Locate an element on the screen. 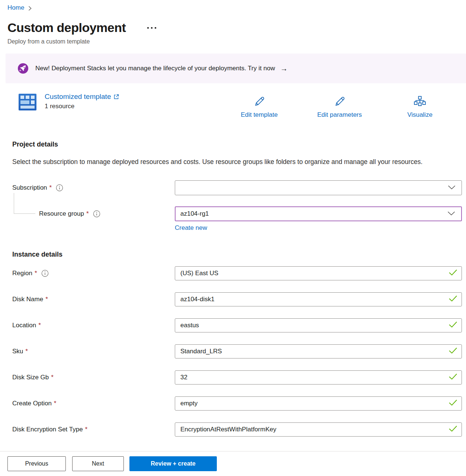 This screenshot has width=466, height=476. disk-size-label: Disk Size Gb* is located at coordinates (94, 377).